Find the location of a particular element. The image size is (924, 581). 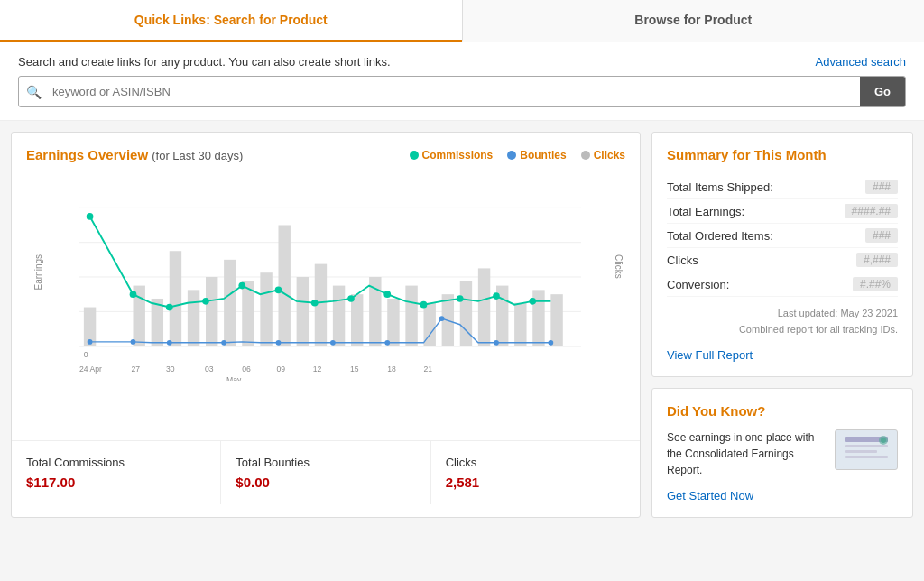

search-bar: 🔍 Go is located at coordinates (462, 92).